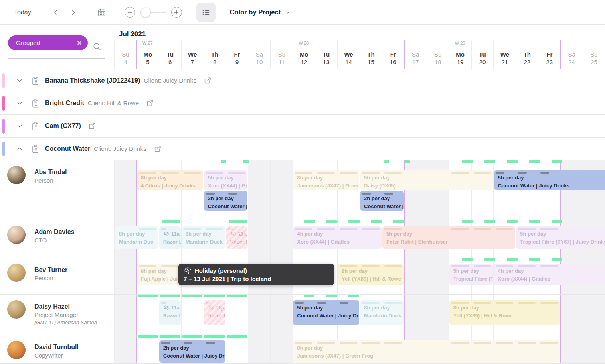 The height and width of the screenshot is (364, 605). I want to click on day-header-cell: Fr9, so click(237, 55).